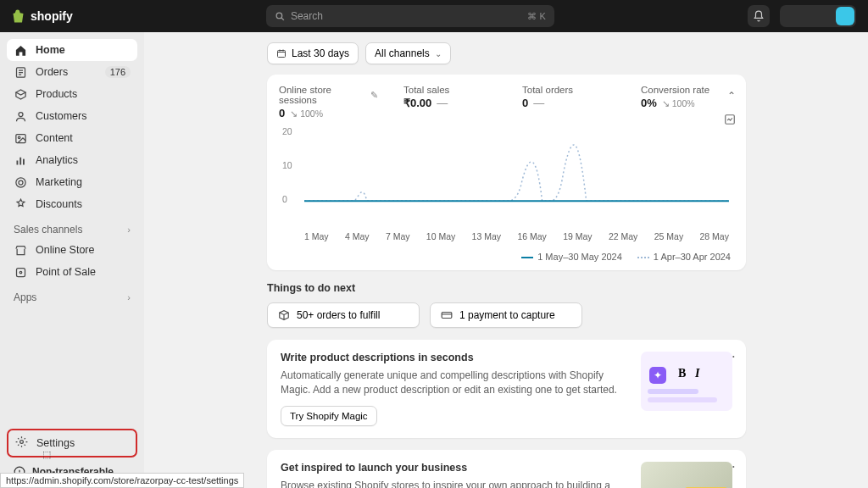 Image resolution: width=868 pixels, height=488 pixels. I want to click on collapse-button: ⌃, so click(732, 96).